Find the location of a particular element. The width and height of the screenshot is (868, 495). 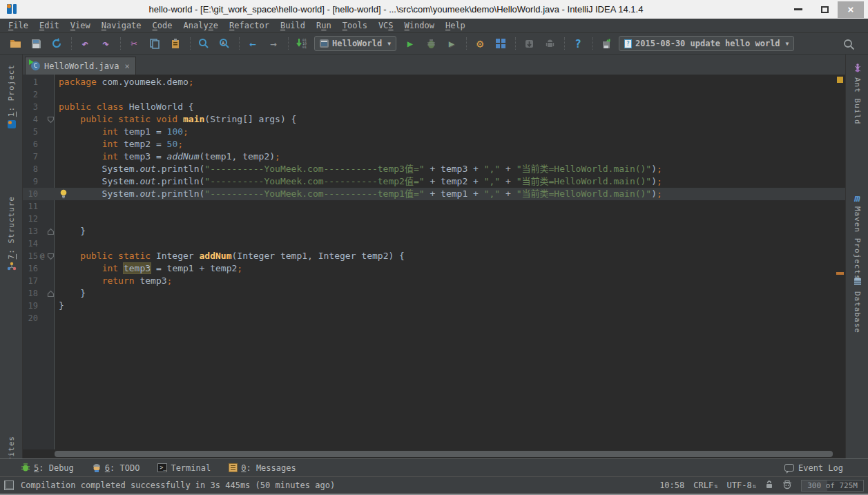

line-number: 10 is located at coordinates (30, 194).